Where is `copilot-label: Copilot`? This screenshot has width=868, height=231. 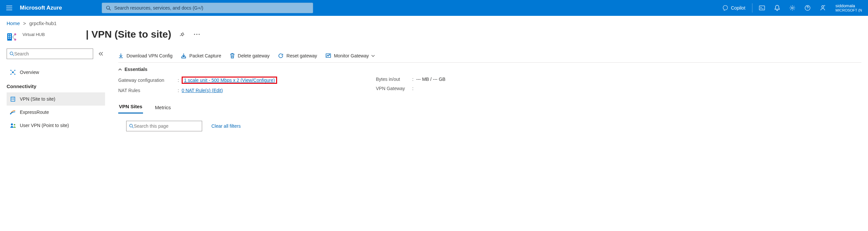
copilot-label: Copilot is located at coordinates (738, 8).